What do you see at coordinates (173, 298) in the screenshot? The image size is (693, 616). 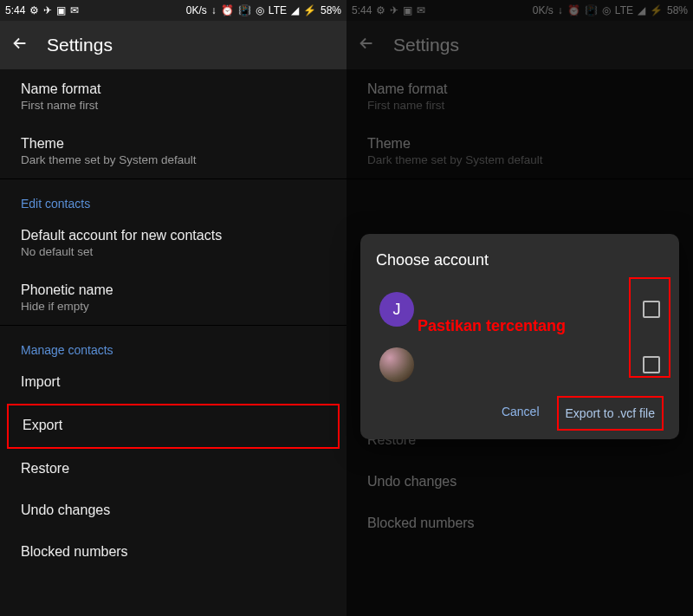 I see `item-phonetic: Phonetic name Hide if empty` at bounding box center [173, 298].